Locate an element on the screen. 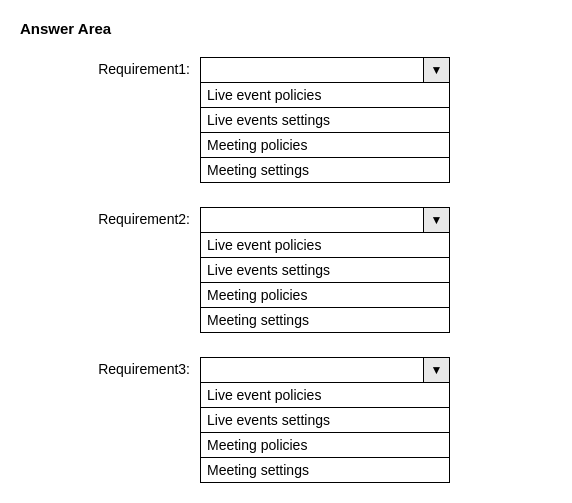 Image resolution: width=572 pixels, height=503 pixels. dropdown-arrow-icon-3: ▼ is located at coordinates (436, 370).